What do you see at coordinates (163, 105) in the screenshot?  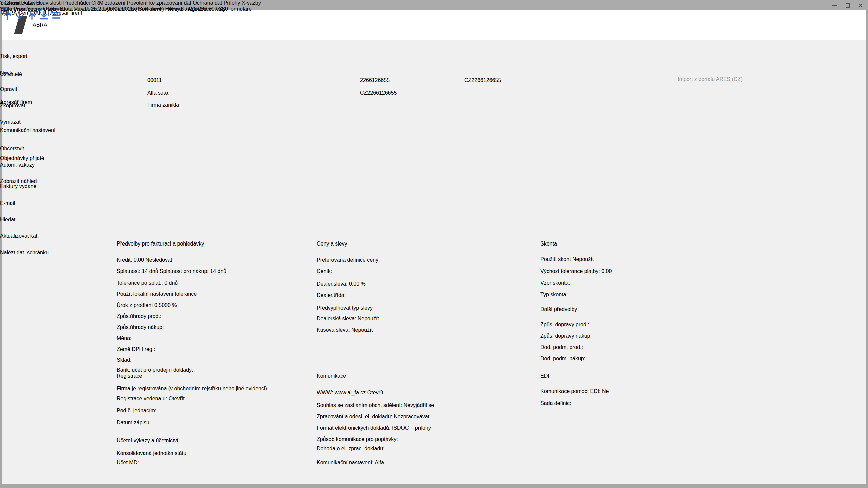 I see `firma-zanikla-label: Firma zanikla` at bounding box center [163, 105].